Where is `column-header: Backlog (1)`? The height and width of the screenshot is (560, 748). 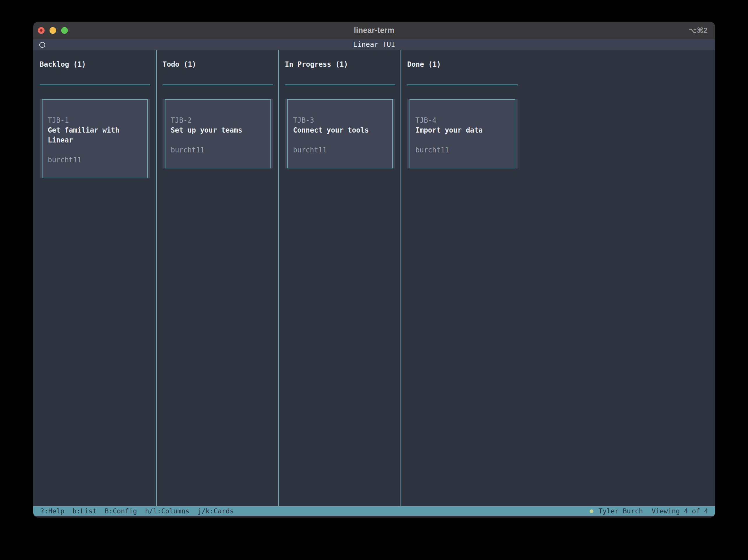 column-header: Backlog (1) is located at coordinates (98, 64).